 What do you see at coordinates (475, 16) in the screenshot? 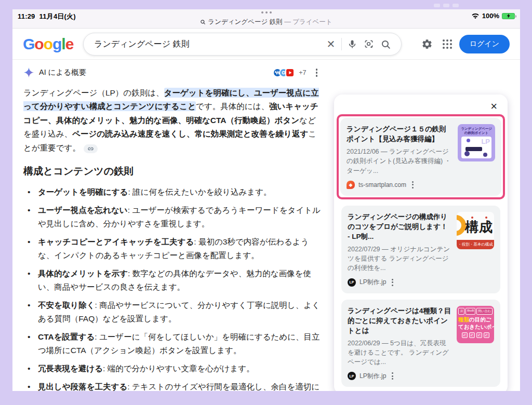
I see `wifi-icon` at bounding box center [475, 16].